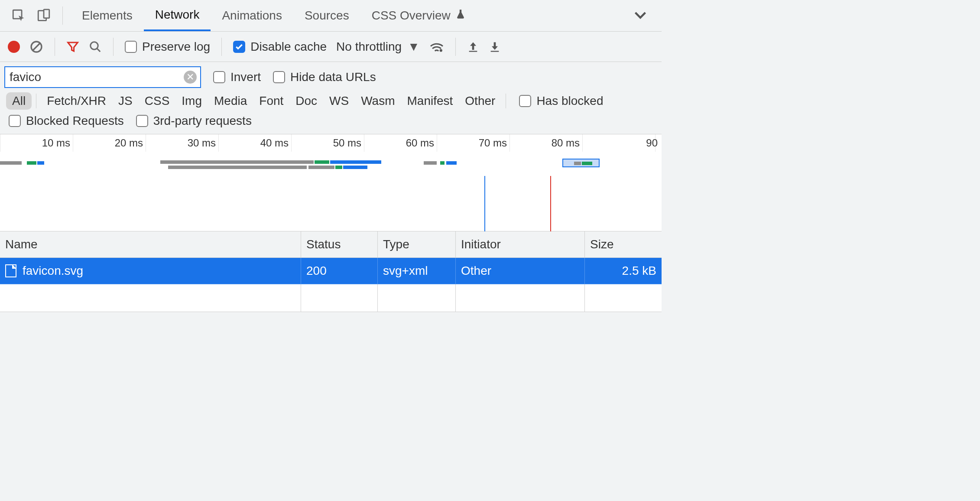 The width and height of the screenshot is (980, 501). I want to click on timeline-overview: 10 ms 20 ms 30 ms 40 ms 50 ms 60 ms 70 m…, so click(331, 182).